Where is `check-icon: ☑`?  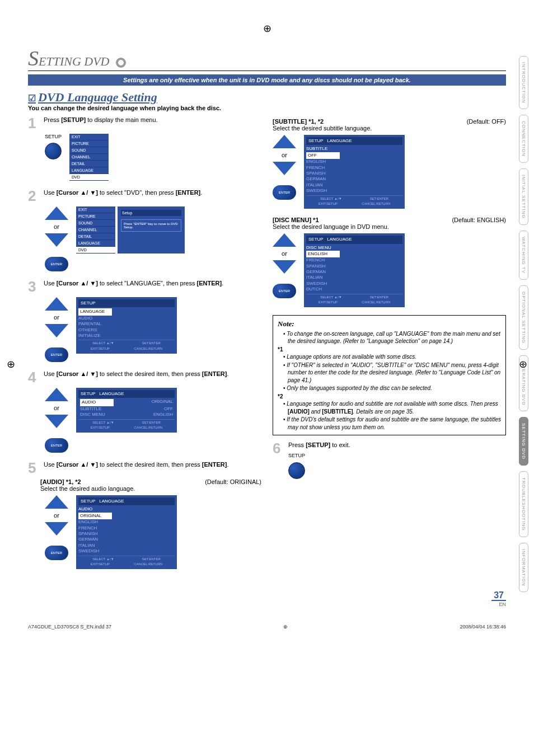 check-icon: ☑ is located at coordinates (32, 98).